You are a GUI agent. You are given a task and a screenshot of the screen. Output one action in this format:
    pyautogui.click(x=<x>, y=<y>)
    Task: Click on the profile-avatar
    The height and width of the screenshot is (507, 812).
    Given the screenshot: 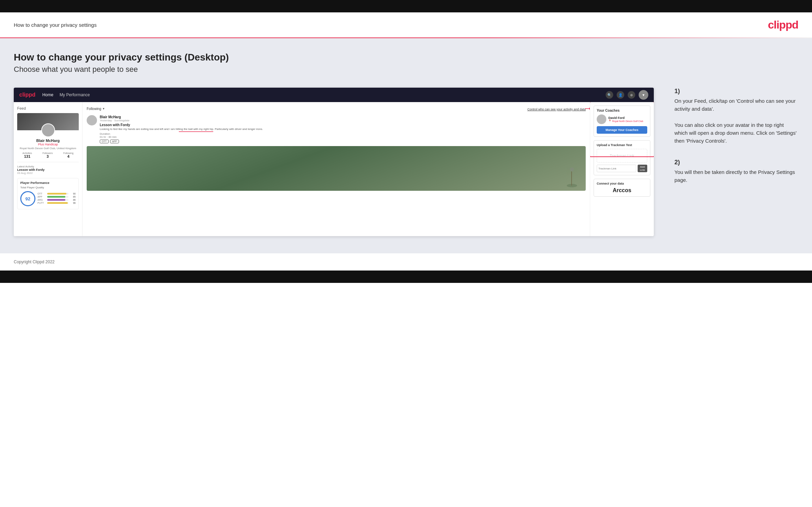 What is the action you would take?
    pyautogui.click(x=48, y=130)
    